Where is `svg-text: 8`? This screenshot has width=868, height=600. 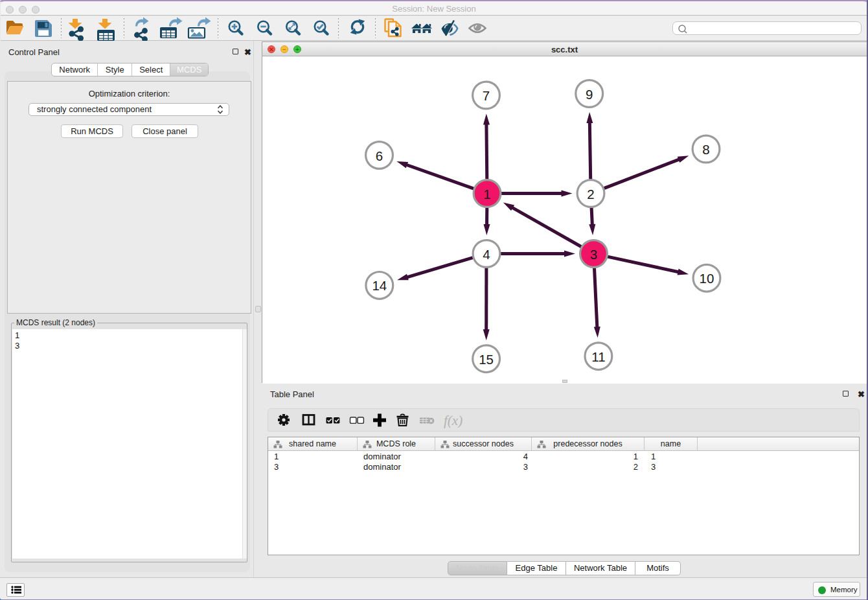
svg-text: 8 is located at coordinates (706, 149).